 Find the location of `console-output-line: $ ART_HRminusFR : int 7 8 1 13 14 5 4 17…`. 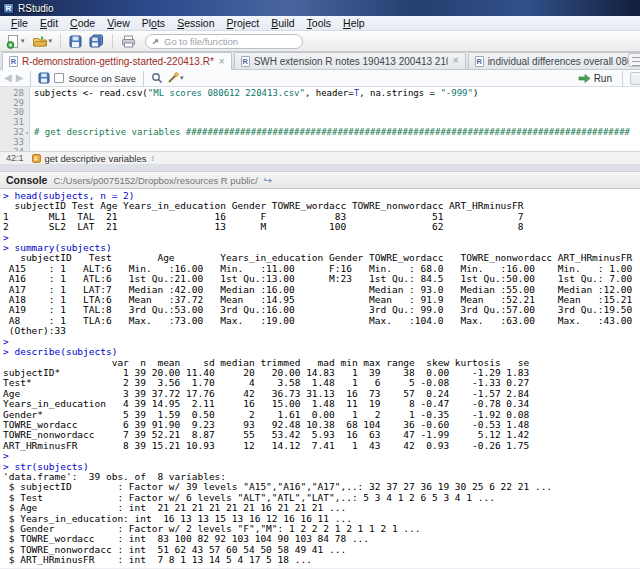

console-output-line: $ ART_HRminusFR : int 7 8 1 13 14 5 4 17… is located at coordinates (322, 560).